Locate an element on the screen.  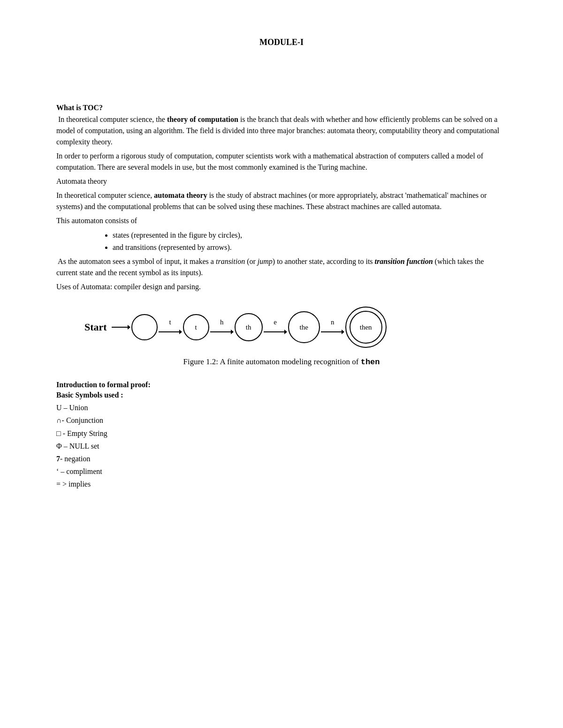
start-label: Start is located at coordinates (96, 327).